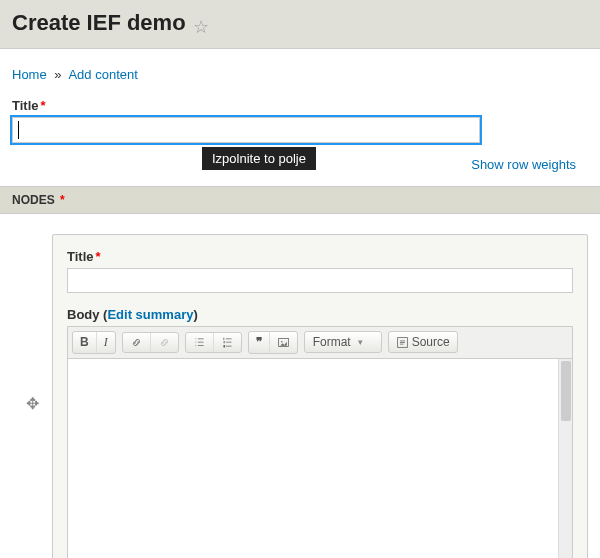  What do you see at coordinates (360, 342) in the screenshot?
I see `chevron-down-icon: ▾` at bounding box center [360, 342].